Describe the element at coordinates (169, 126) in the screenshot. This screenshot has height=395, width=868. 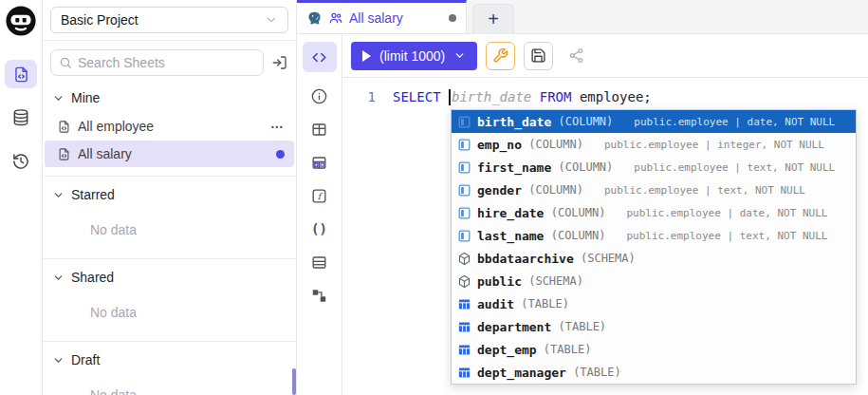
I see `sheet-item-all-employee: All employee ⋯` at that location.